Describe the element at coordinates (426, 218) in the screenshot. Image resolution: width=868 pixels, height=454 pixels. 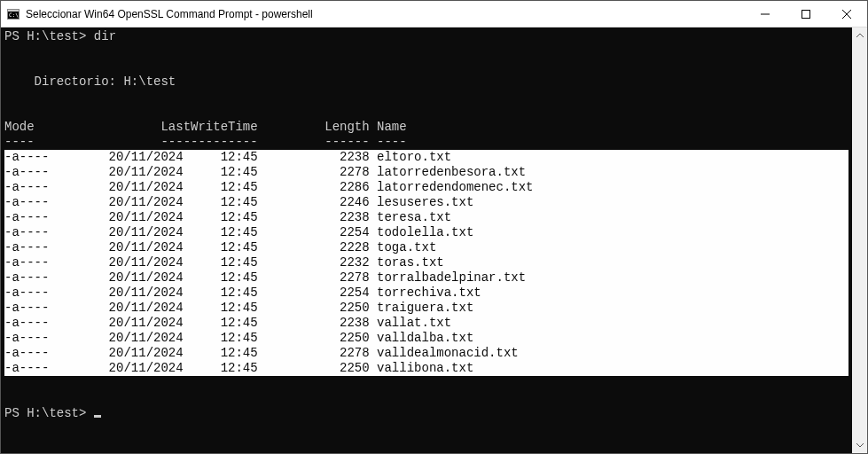
I see `table-row: -a---- 20/11/2024 12:45 2238 teresa.txt` at that location.